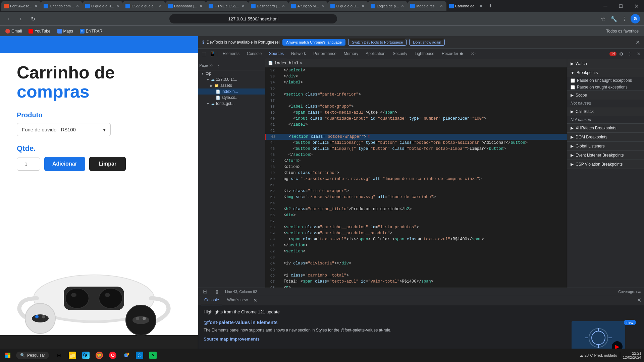 The width and height of the screenshot is (644, 362). Describe the element at coordinates (33, 355) in the screenshot. I see `taskbar-search: 🔍 Pesquisar` at that location.